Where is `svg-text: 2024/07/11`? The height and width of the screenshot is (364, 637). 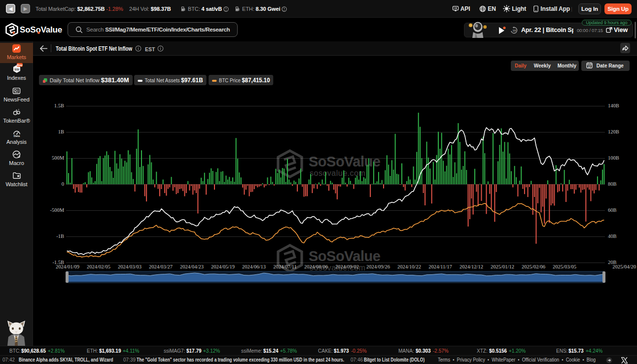
svg-text: 2024/07/11 is located at coordinates (285, 267).